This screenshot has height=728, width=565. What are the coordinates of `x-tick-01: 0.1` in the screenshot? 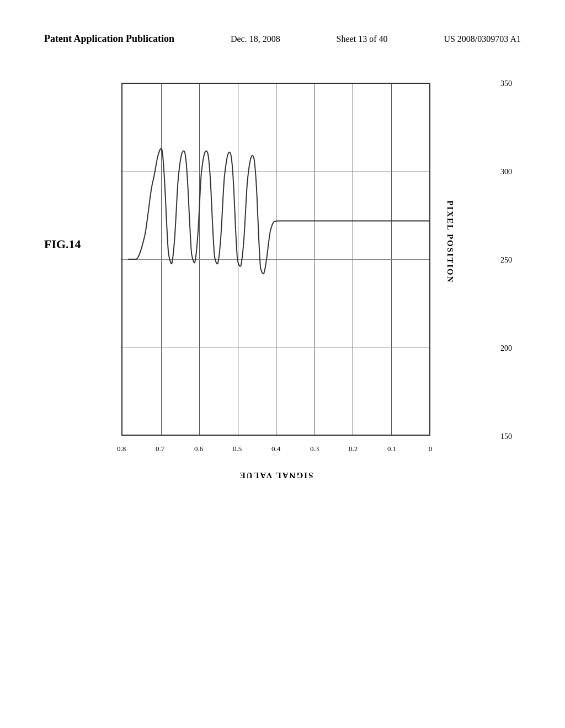 It's located at (392, 449).